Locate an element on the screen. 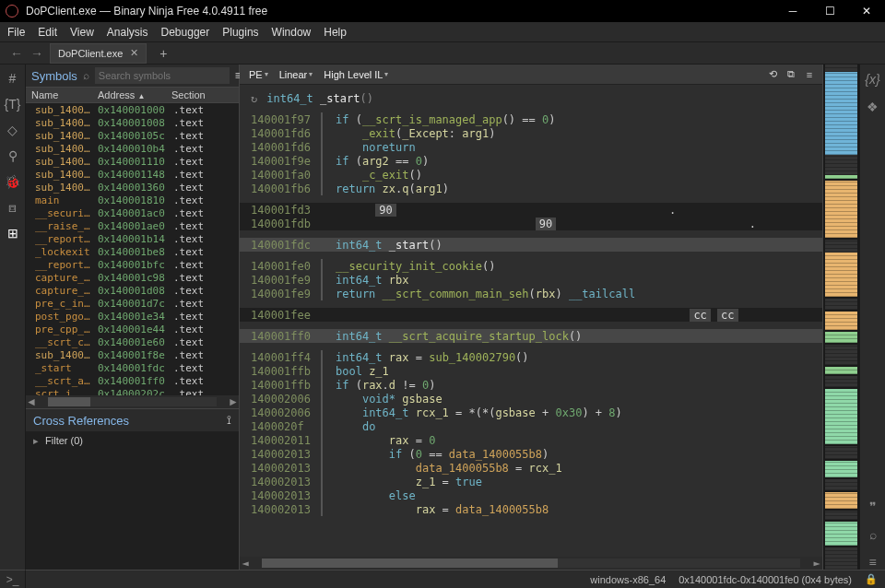 The image size is (885, 588). menu-file: File is located at coordinates (17, 32).